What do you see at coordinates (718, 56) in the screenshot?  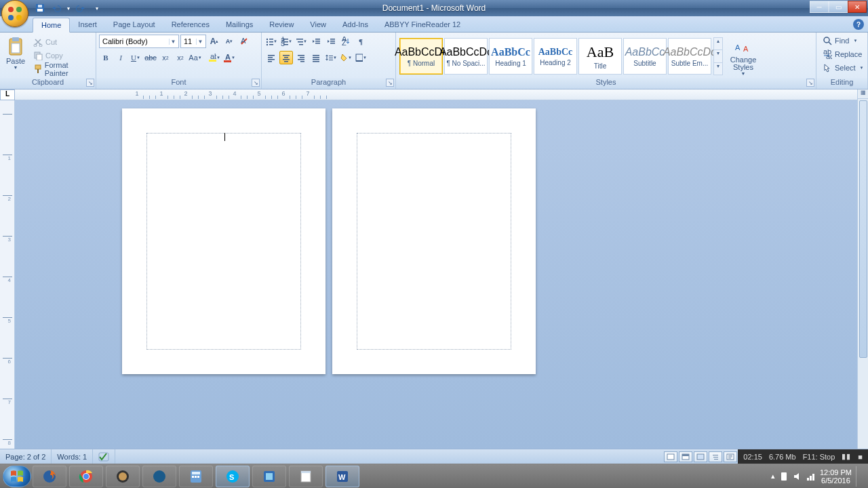 I see `styles-scroll: ▴ ▾ ▾` at bounding box center [718, 56].